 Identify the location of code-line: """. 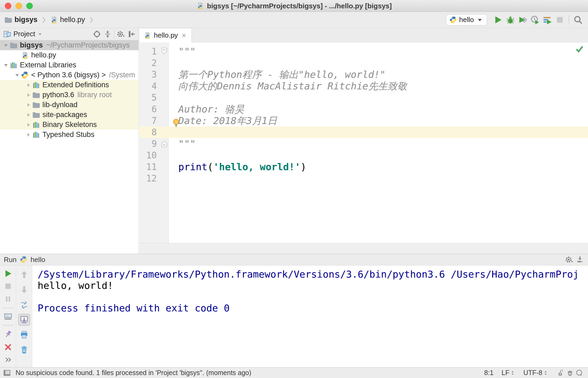
(378, 52).